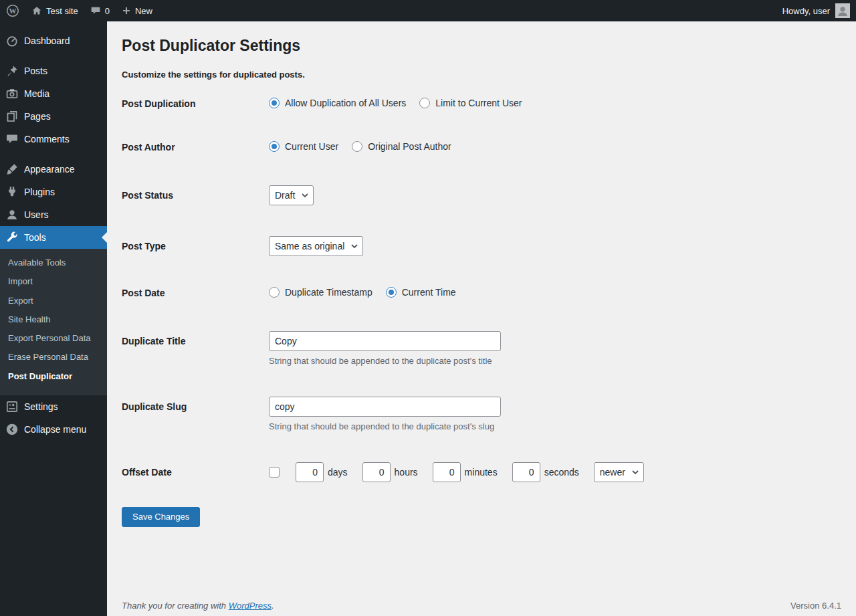 Image resolution: width=856 pixels, height=616 pixels. I want to click on offset-seconds-input, so click(526, 472).